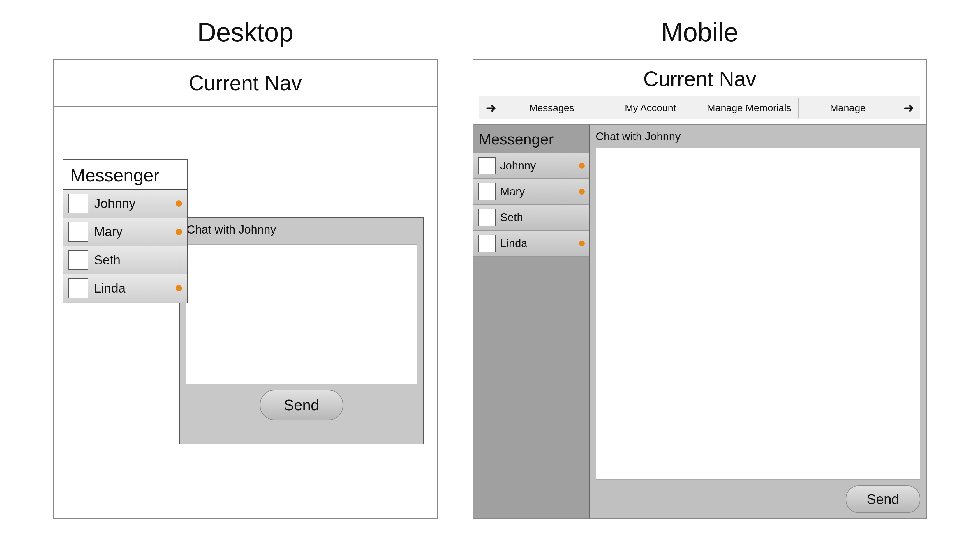 The width and height of the screenshot is (980, 548). I want to click on tab-manage-memorials: Manage Memorials, so click(749, 108).